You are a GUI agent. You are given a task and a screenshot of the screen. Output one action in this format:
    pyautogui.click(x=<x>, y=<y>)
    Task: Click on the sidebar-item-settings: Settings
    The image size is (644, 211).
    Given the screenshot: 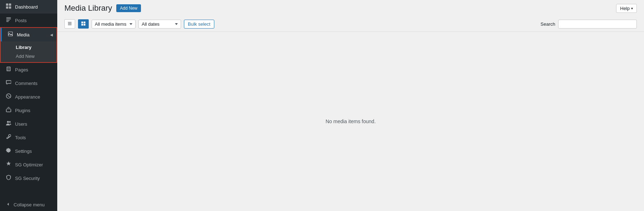 What is the action you would take?
    pyautogui.click(x=29, y=151)
    